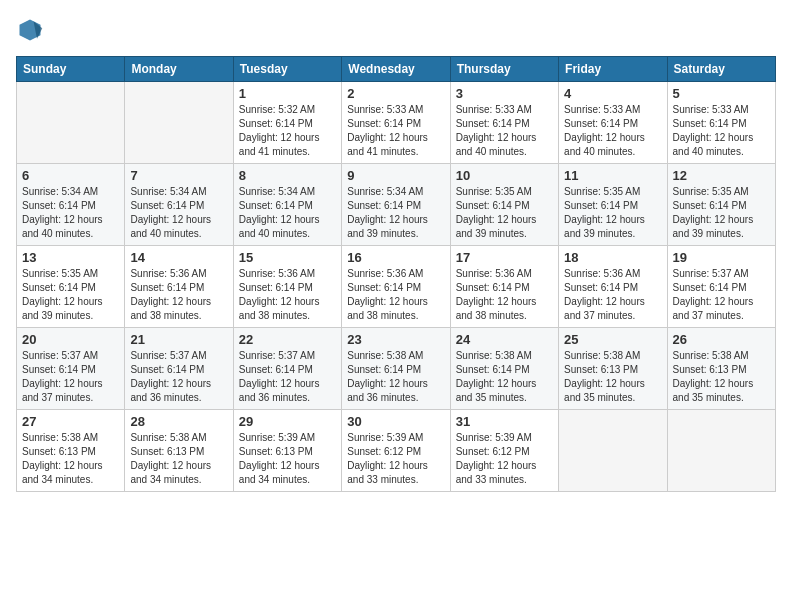 This screenshot has height=612, width=792. Describe the element at coordinates (396, 123) in the screenshot. I see `calendar-cell: 2Sunrise: 5:33 AMSunset: 6:14 PMDaylight…` at that location.